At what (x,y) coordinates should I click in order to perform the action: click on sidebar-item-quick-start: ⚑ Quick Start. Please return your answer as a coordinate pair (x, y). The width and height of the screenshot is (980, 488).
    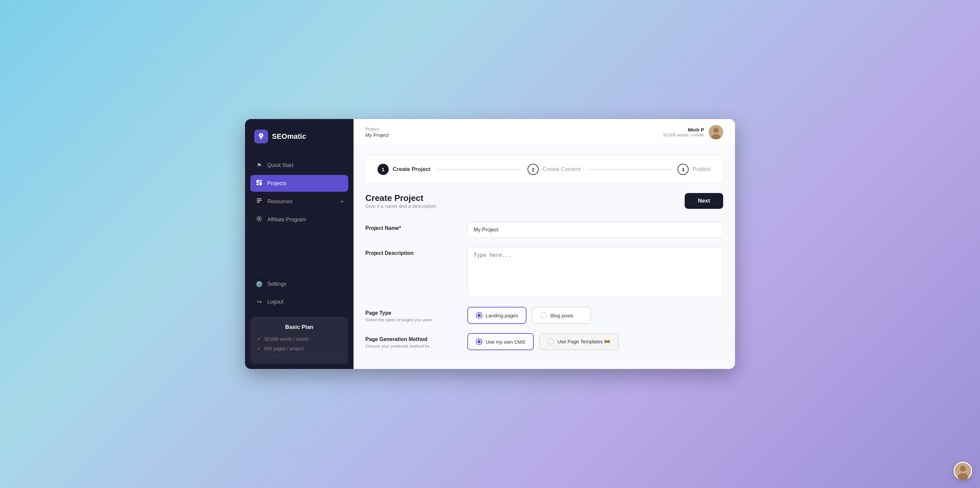
    Looking at the image, I should click on (299, 165).